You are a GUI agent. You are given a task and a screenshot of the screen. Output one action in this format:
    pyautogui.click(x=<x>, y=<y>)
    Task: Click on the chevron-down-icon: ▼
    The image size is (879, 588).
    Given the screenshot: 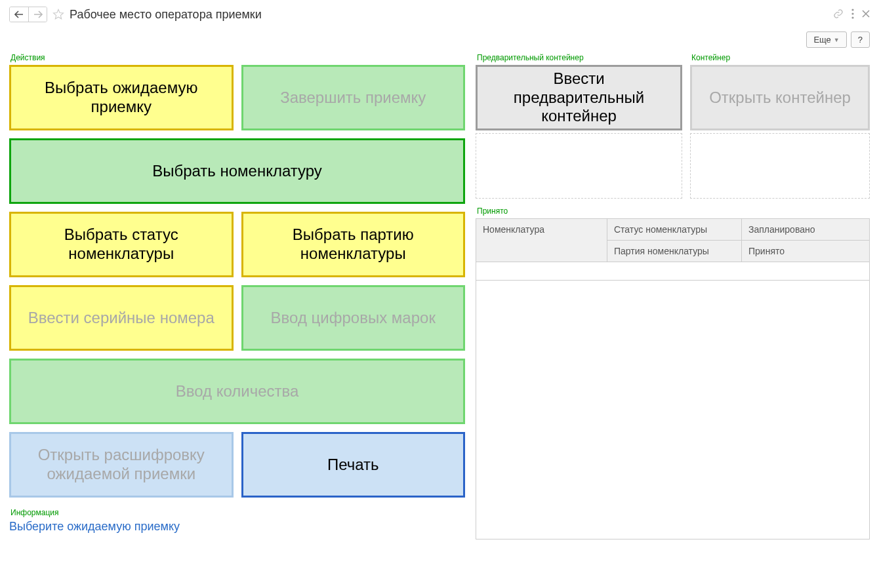 What is the action you would take?
    pyautogui.click(x=837, y=40)
    